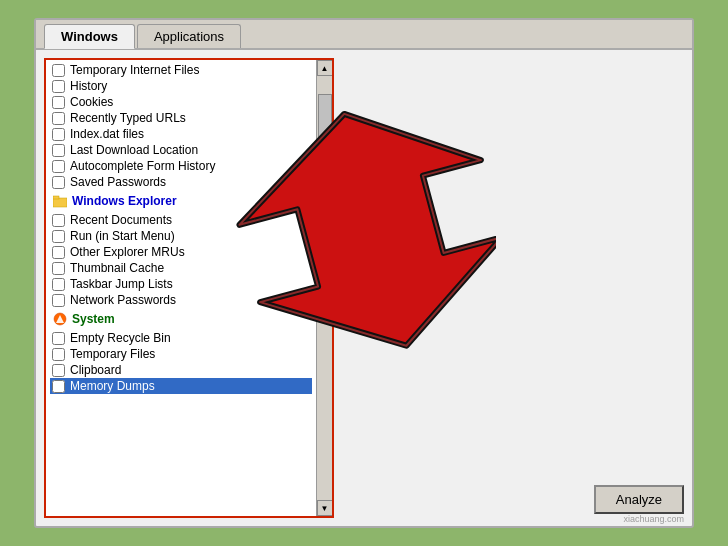 This screenshot has width=728, height=546. I want to click on checkbox-taskbar-jump, so click(58, 284).